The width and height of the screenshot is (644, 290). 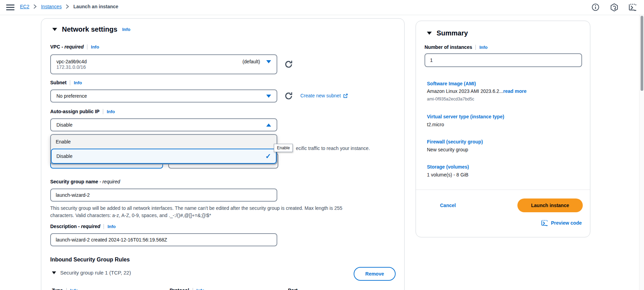 What do you see at coordinates (201, 289) in the screenshot?
I see `protocol-info-link: Info` at bounding box center [201, 289].